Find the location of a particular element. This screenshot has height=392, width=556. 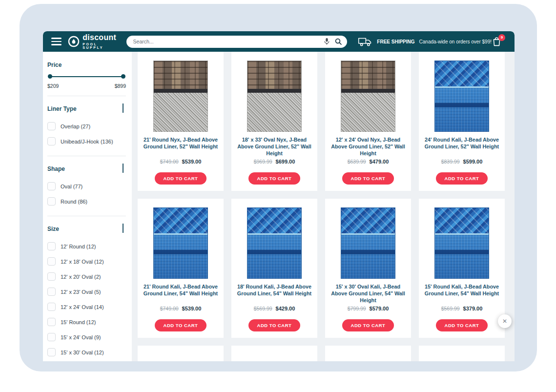

product-old-price: $969.99 is located at coordinates (263, 162).